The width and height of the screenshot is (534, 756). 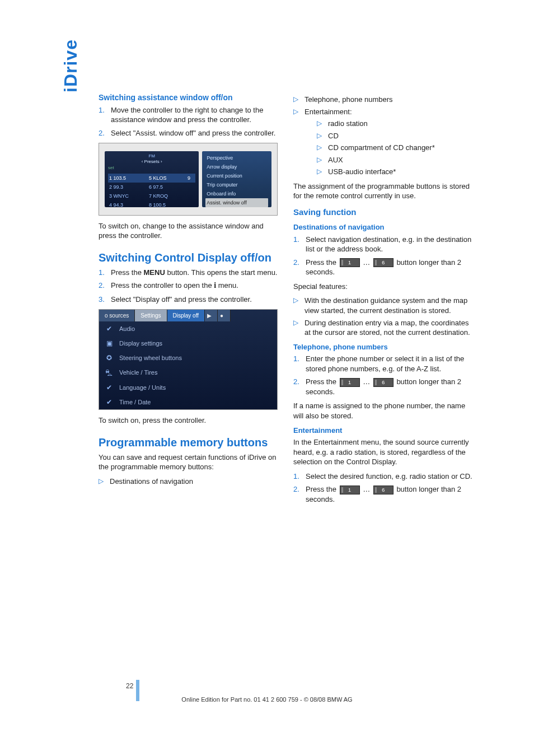 I want to click on prog-buttons-intro: You can save and request certain functio…, so click(x=188, y=463).